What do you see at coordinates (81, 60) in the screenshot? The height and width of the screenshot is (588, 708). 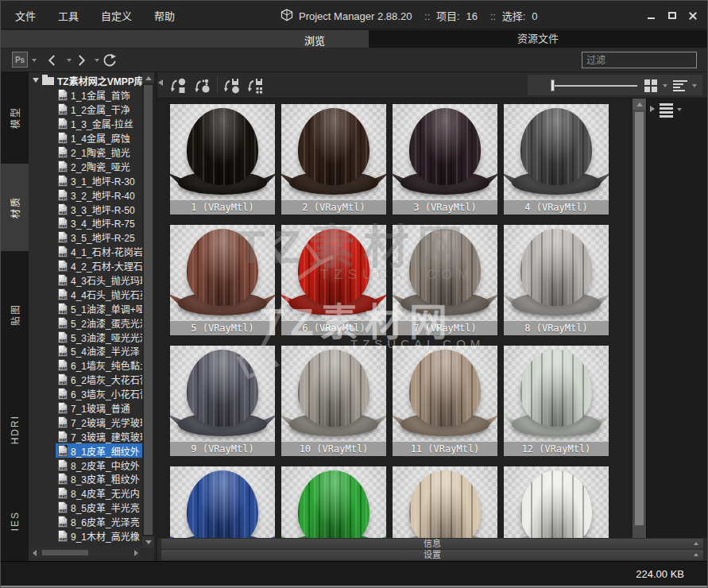 I see `forward-button` at bounding box center [81, 60].